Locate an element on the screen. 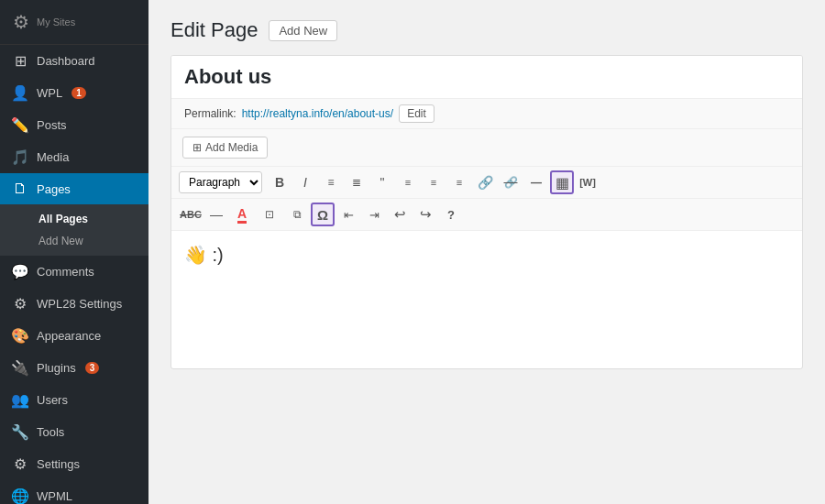 The width and height of the screenshot is (825, 504). sidebar-item-pages: 🗋 Pages is located at coordinates (74, 189).